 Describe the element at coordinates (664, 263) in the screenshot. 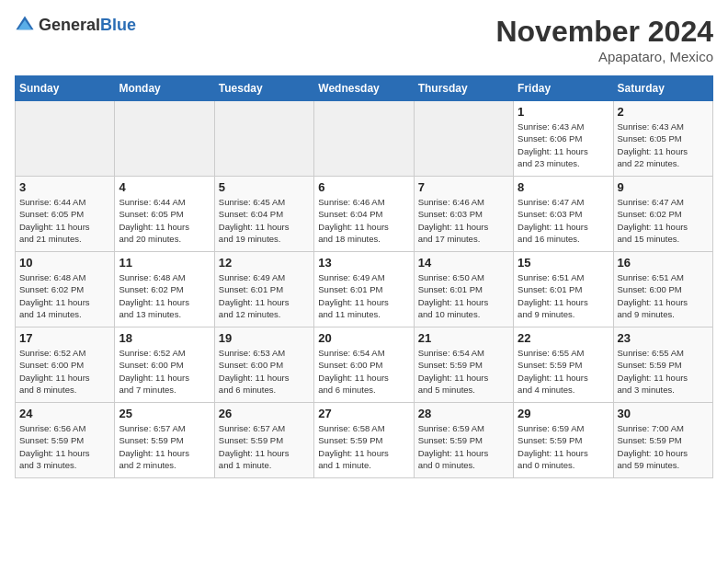

I see `day-number: 16` at that location.